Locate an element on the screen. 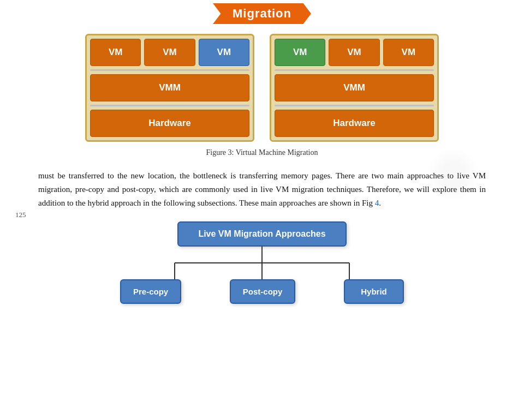  vm-cell-left-1: VM is located at coordinates (116, 52).